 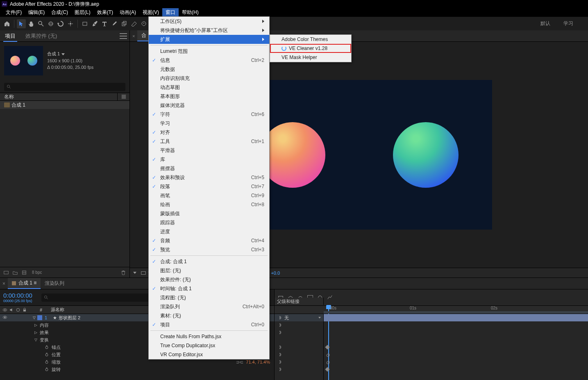 What do you see at coordinates (63, 54) in the screenshot?
I see `chevron-down-icon` at bounding box center [63, 54].